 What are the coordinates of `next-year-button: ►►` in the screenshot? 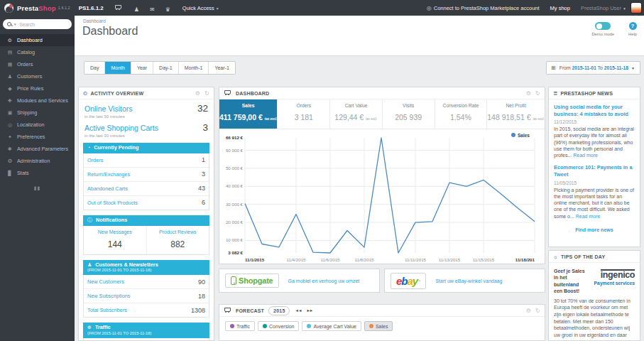 It's located at (310, 310).